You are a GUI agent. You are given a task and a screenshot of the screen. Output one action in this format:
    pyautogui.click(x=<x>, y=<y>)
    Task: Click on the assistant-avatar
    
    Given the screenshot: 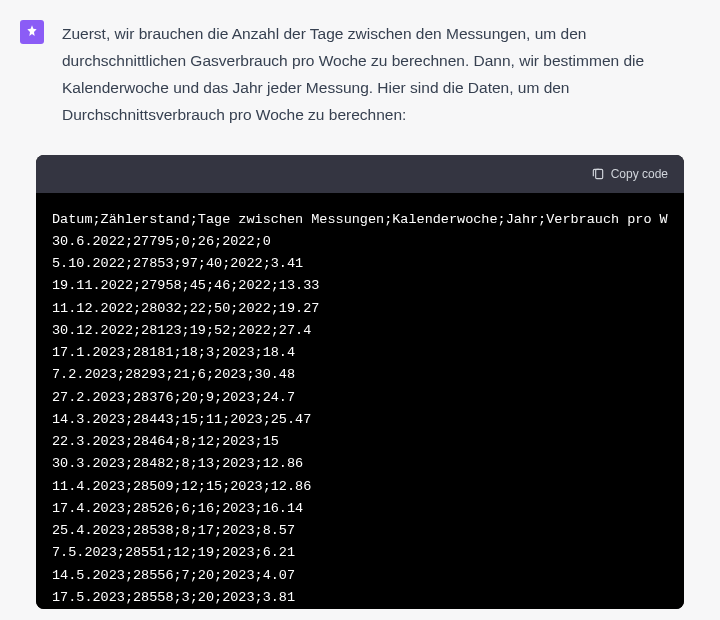 What is the action you would take?
    pyautogui.click(x=32, y=32)
    